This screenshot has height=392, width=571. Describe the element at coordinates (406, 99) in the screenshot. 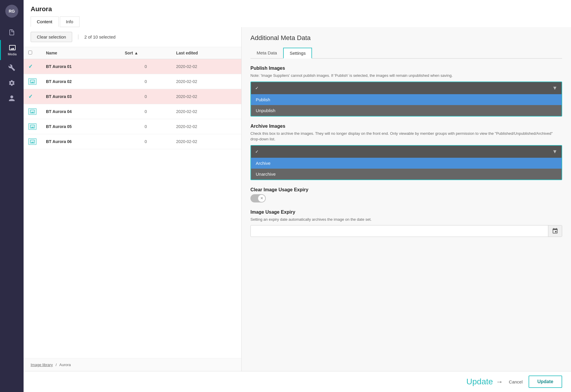

I see `publish-option-publish: Publish` at that location.